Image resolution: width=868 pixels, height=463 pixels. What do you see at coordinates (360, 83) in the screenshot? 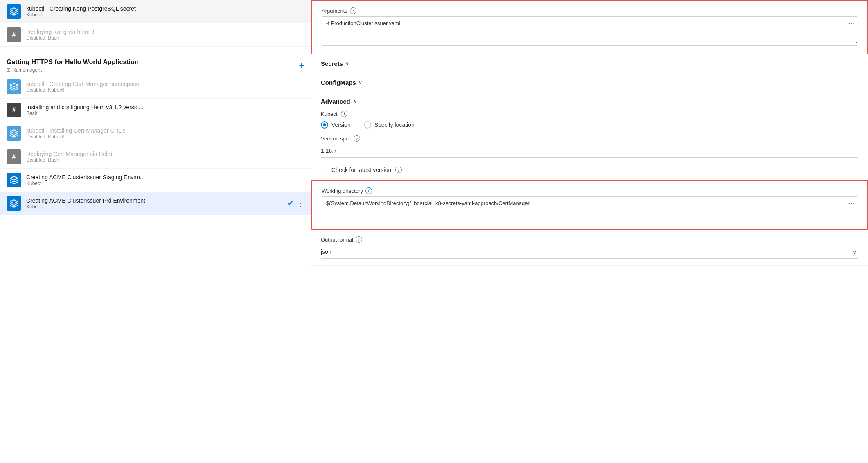
I see `configmaps-chevron-icon: ∨` at bounding box center [360, 83].